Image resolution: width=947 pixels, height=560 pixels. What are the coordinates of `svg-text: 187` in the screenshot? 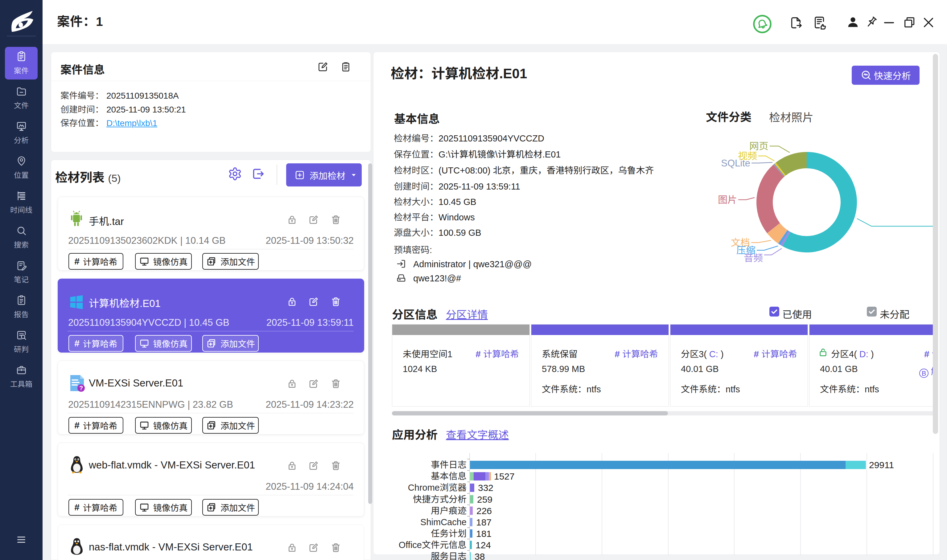 It's located at (484, 522).